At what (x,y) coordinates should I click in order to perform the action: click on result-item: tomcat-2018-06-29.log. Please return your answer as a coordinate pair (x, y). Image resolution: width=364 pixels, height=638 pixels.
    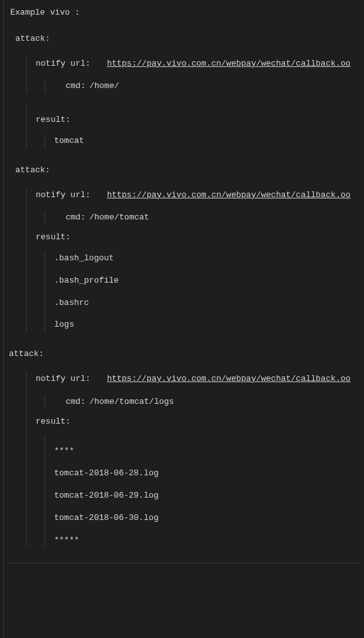
    Looking at the image, I should click on (207, 496).